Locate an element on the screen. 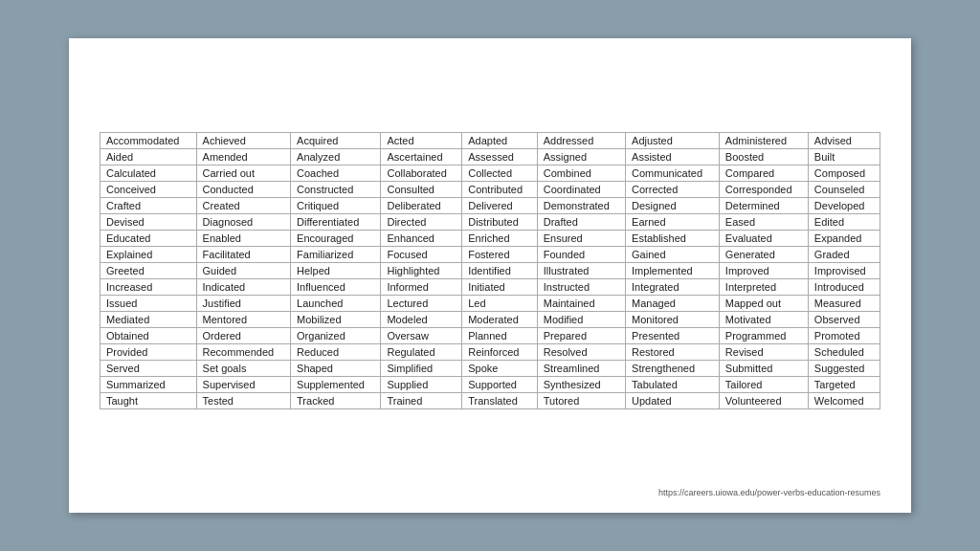 The height and width of the screenshot is (551, 980). table-cell: Instructed is located at coordinates (581, 287).